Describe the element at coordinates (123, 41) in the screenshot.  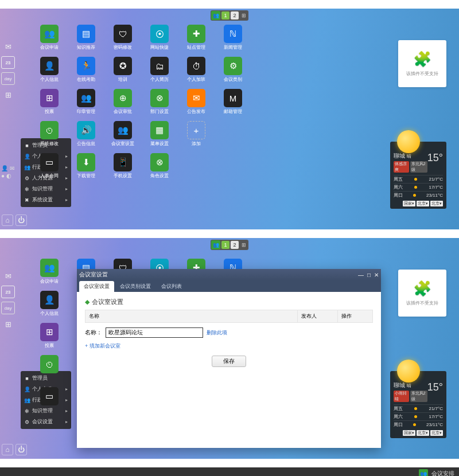
I see `desktop-app: 🛡密码修改` at that location.